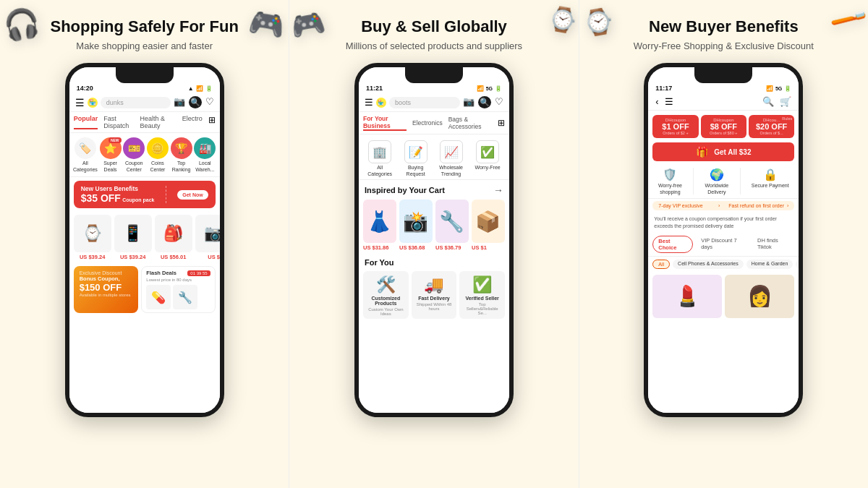 This screenshot has height=488, width=868. What do you see at coordinates (770, 265) in the screenshot?
I see `filter-home: Home & Garden` at bounding box center [770, 265].